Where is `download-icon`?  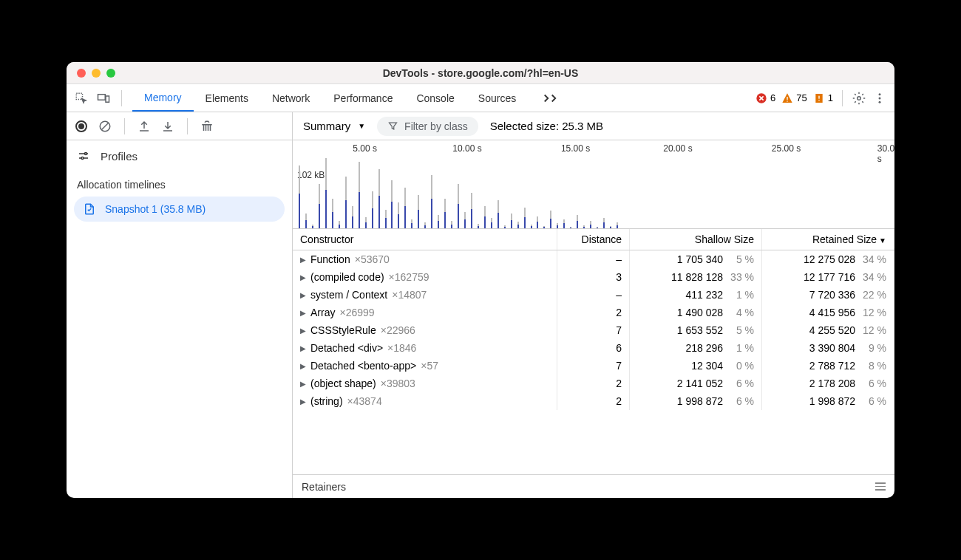 download-icon is located at coordinates (168, 126).